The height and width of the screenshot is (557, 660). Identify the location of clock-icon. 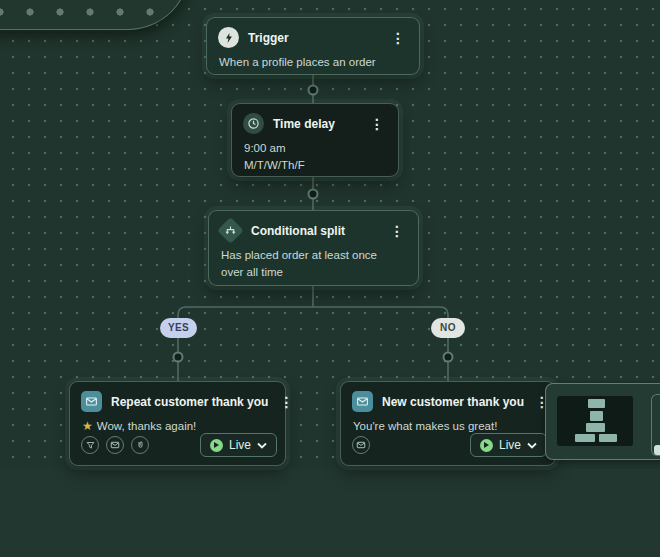
(254, 124).